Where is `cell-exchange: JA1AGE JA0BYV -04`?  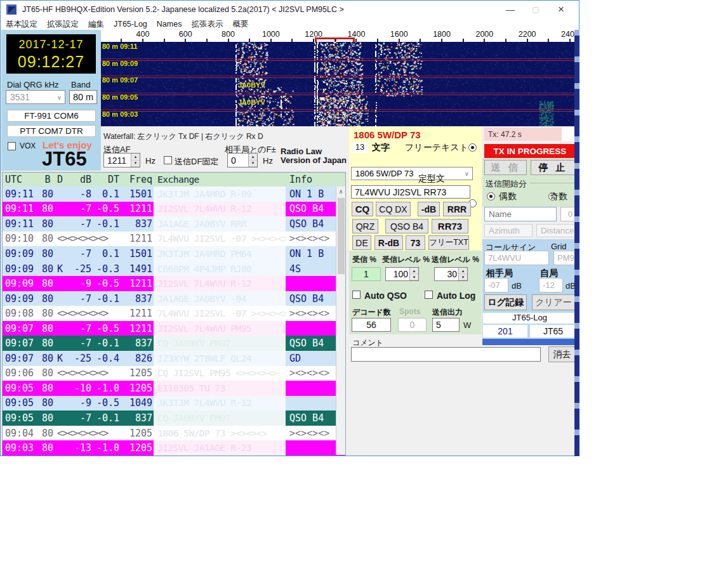 cell-exchange: JA1AGE JA0BYV -04 is located at coordinates (220, 299).